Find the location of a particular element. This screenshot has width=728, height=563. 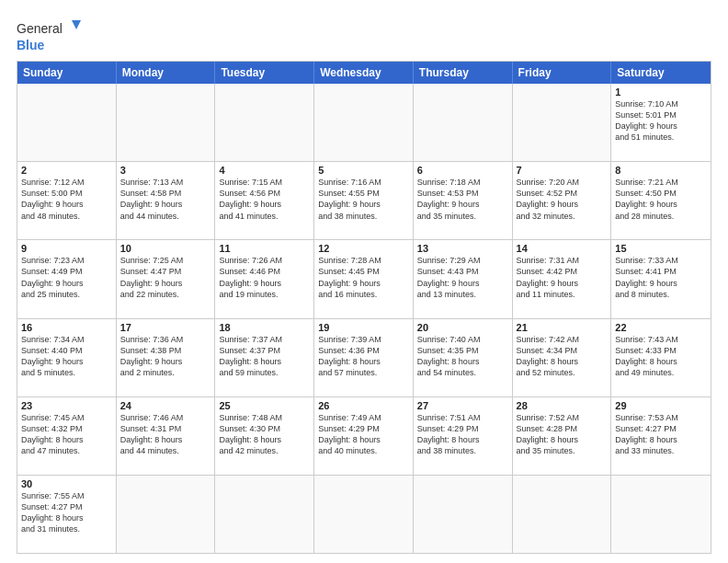

day-number: 21 is located at coordinates (563, 327).